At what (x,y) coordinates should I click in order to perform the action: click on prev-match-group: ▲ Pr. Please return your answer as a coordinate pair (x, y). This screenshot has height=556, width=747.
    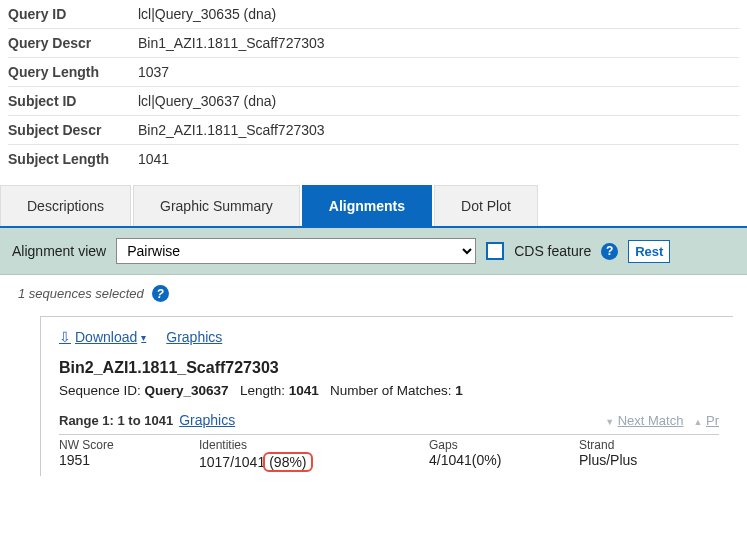
    Looking at the image, I should click on (706, 420).